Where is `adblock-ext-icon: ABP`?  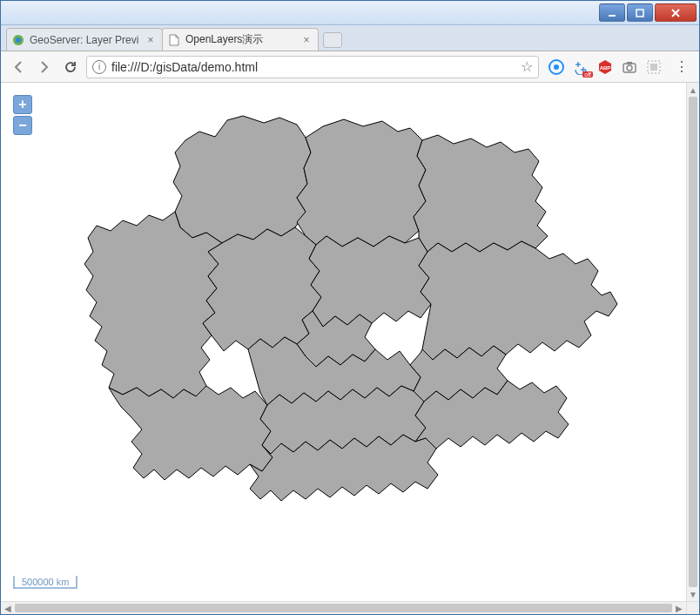 adblock-ext-icon: ABP is located at coordinates (605, 67).